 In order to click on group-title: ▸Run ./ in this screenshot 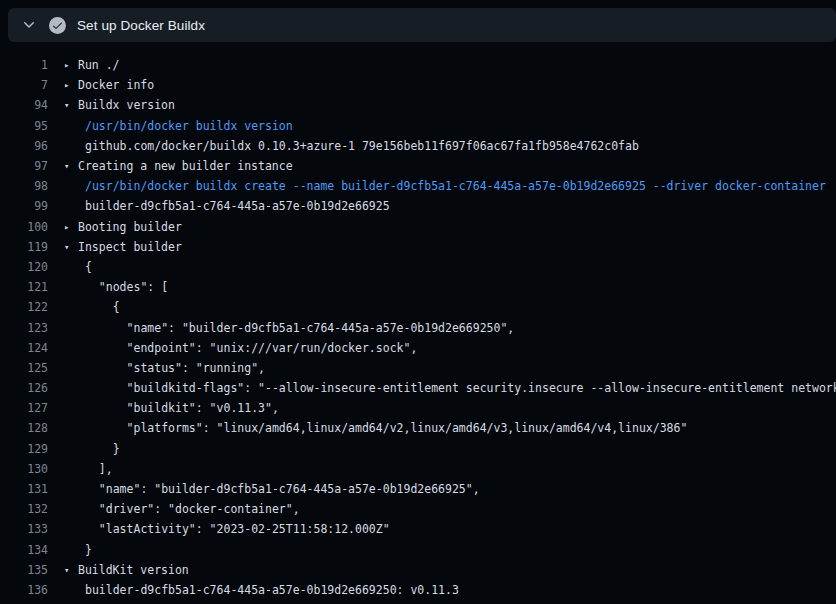, I will do `click(84, 65)`.